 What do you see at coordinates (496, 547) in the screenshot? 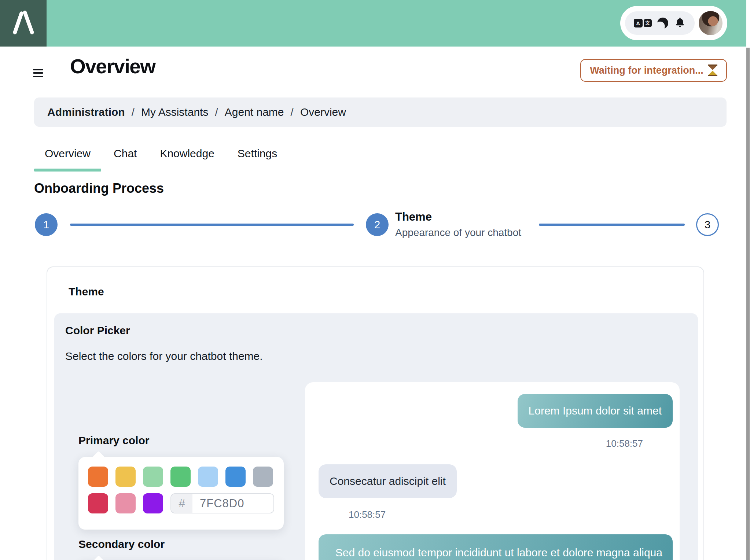
I see `chat-message-bot: Sed do eiusmod tempor incididunt ut labo…` at bounding box center [496, 547].